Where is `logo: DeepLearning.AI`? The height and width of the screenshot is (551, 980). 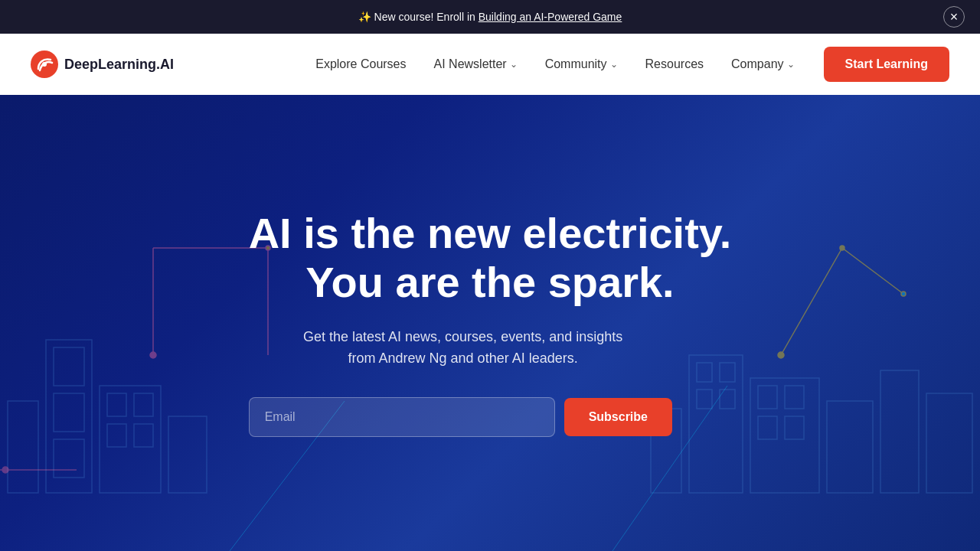
logo: DeepLearning.AI is located at coordinates (103, 64).